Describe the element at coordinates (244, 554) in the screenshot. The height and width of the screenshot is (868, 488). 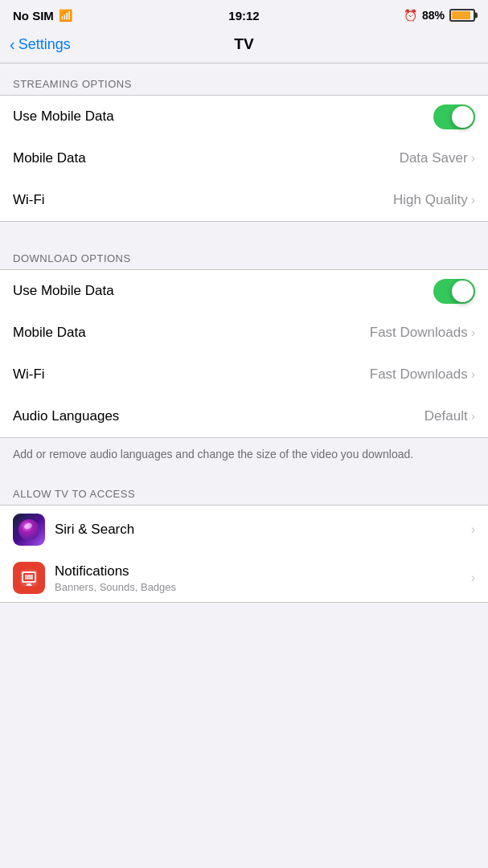
I see `access-group: Siri & Search › Notifi` at that location.